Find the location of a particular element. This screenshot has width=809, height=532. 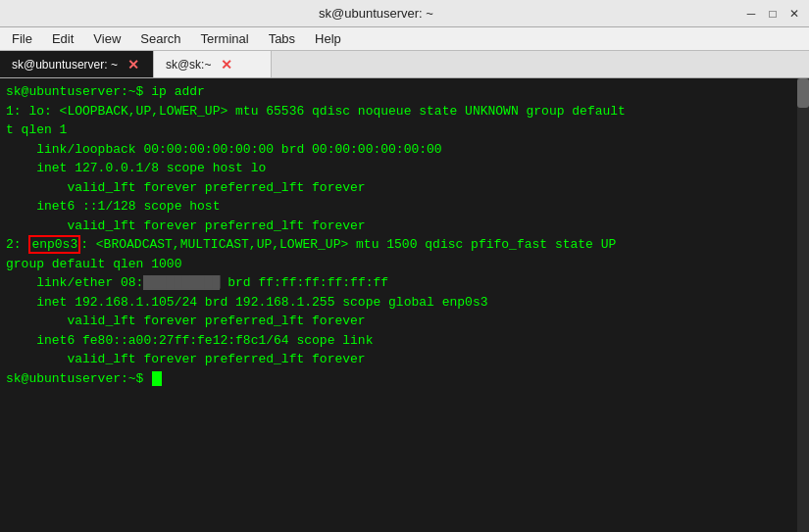

tab-bar: sk@ubuntuserver: ~ ✕ sk@sk:~ ✕ is located at coordinates (404, 65).